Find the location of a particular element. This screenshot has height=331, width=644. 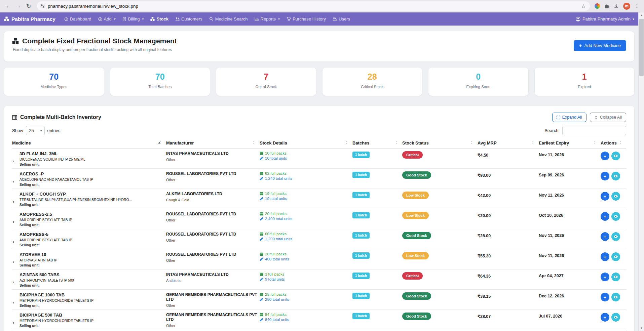

browser-back-button: ← is located at coordinates (8, 6).